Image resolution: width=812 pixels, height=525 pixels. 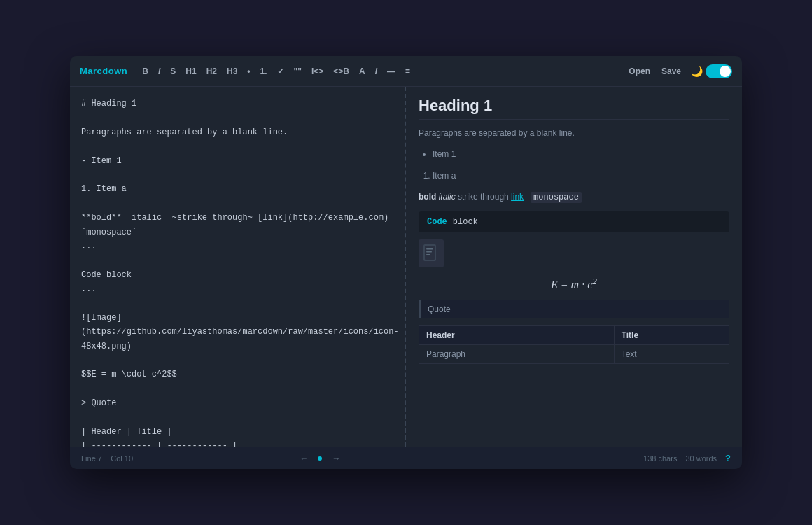 I want to click on status-position: Line 7 Col 10, so click(x=107, y=458).